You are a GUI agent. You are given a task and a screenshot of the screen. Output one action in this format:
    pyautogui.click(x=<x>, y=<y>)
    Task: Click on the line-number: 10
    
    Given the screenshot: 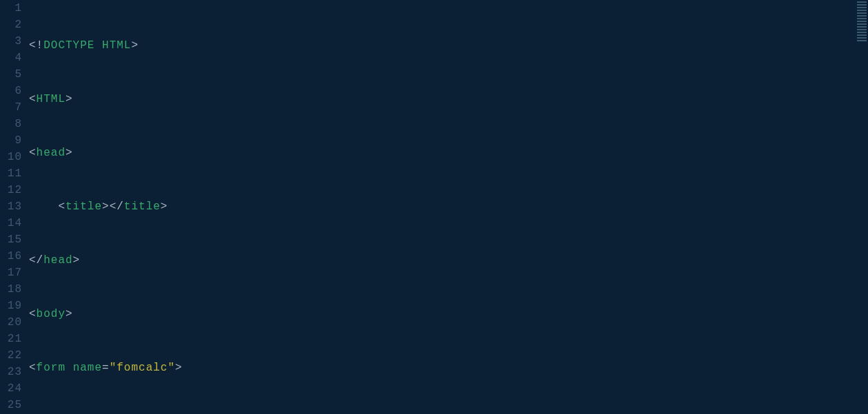 What is the action you would take?
    pyautogui.click(x=11, y=157)
    